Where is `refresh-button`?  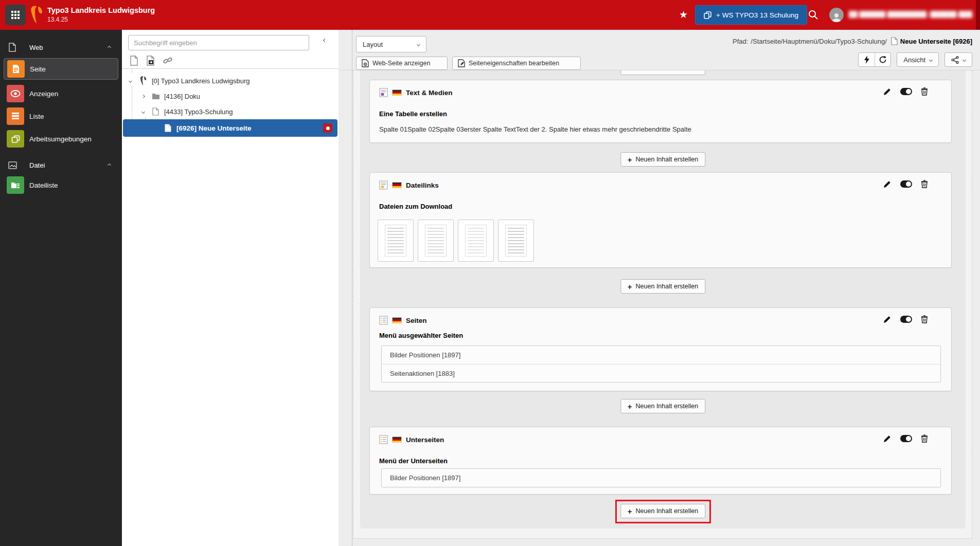 refresh-button is located at coordinates (883, 60).